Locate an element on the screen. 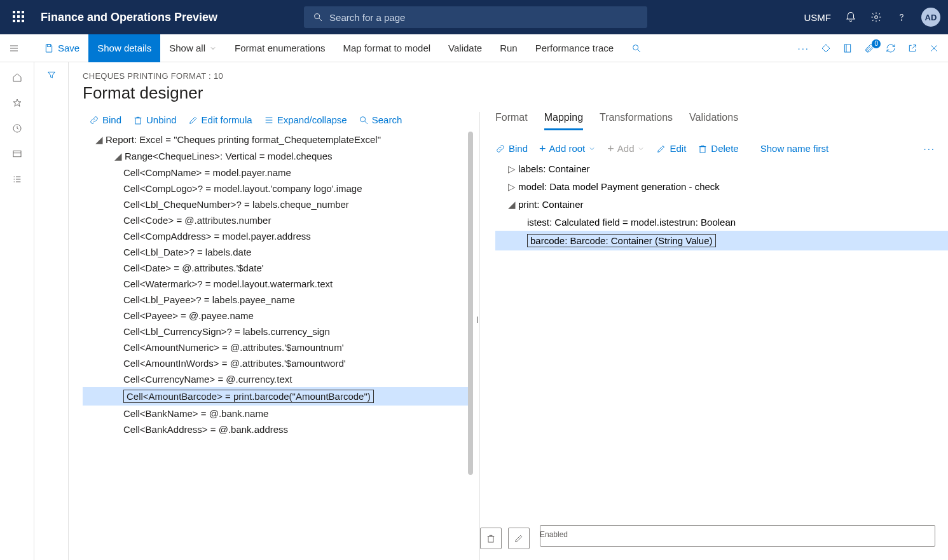 This screenshot has height=560, width=948. left-nav-rail is located at coordinates (17, 311).